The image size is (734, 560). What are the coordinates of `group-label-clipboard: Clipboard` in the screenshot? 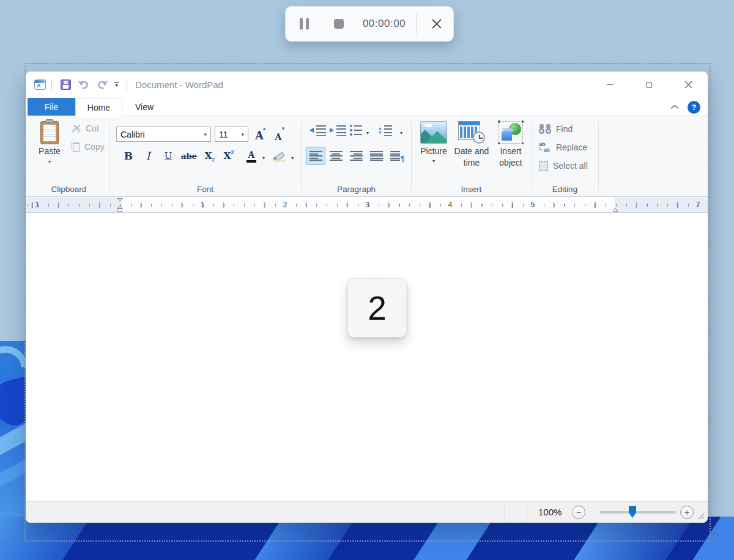 It's located at (69, 190).